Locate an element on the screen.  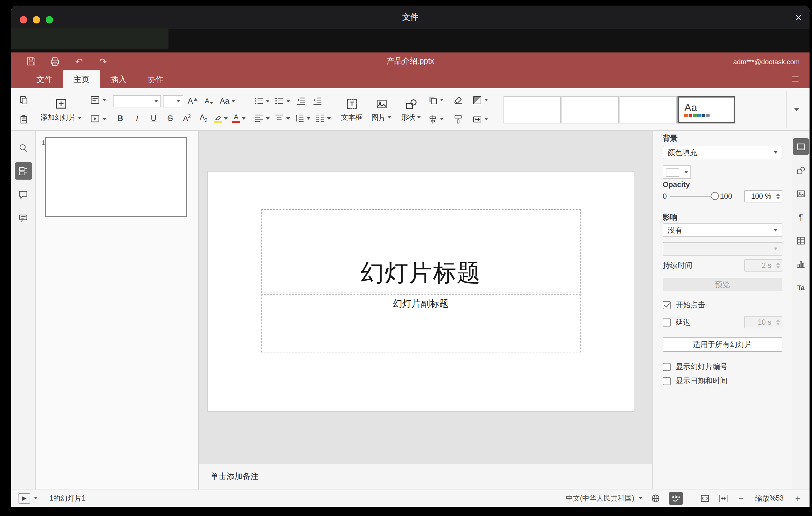
chart-settings-icon is located at coordinates (801, 264).